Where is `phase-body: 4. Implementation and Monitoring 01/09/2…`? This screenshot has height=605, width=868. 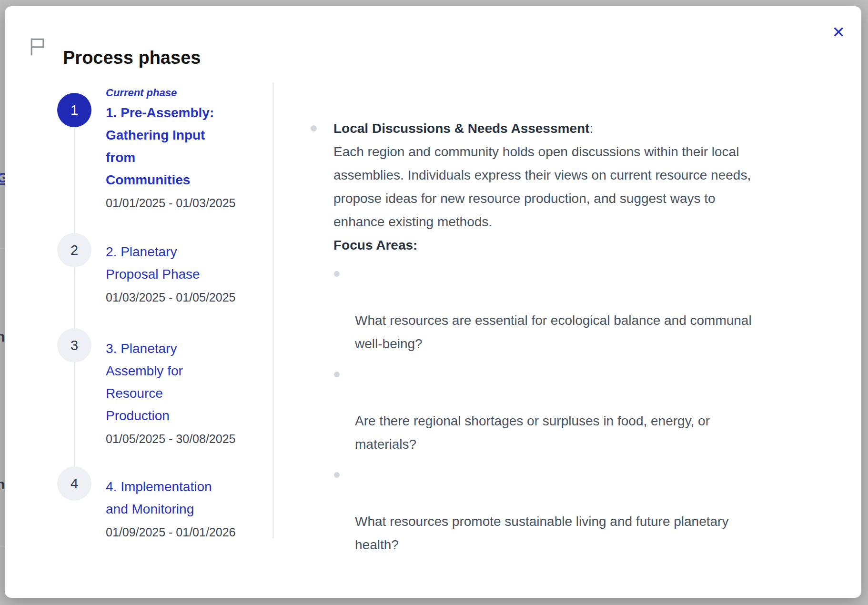
phase-body: 4. Implementation and Monitoring 01/09/2… is located at coordinates (172, 508).